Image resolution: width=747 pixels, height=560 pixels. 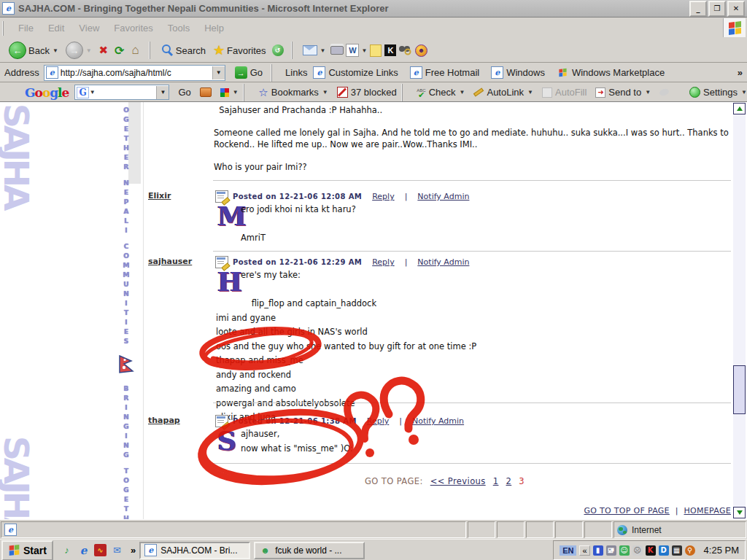 What do you see at coordinates (626, 510) in the screenshot?
I see `go-to-top-link: GO TO TOP OF PAGE` at bounding box center [626, 510].